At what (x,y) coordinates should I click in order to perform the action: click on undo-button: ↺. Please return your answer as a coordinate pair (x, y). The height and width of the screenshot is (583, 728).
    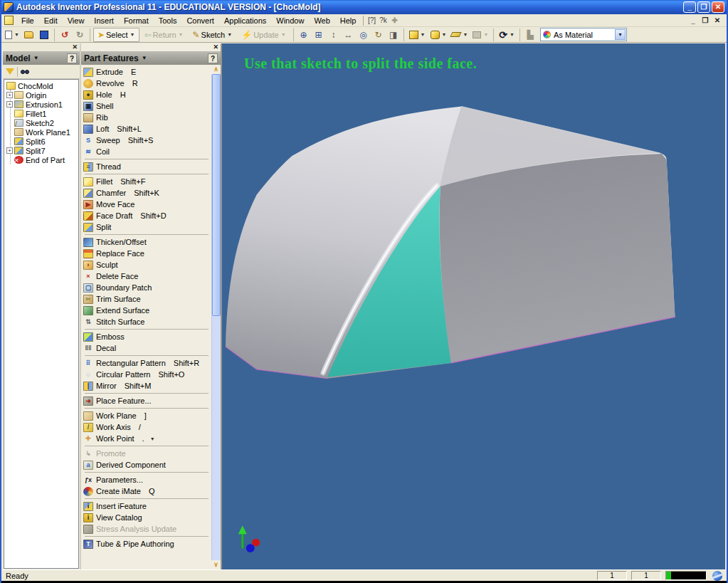
    Looking at the image, I should click on (65, 35).